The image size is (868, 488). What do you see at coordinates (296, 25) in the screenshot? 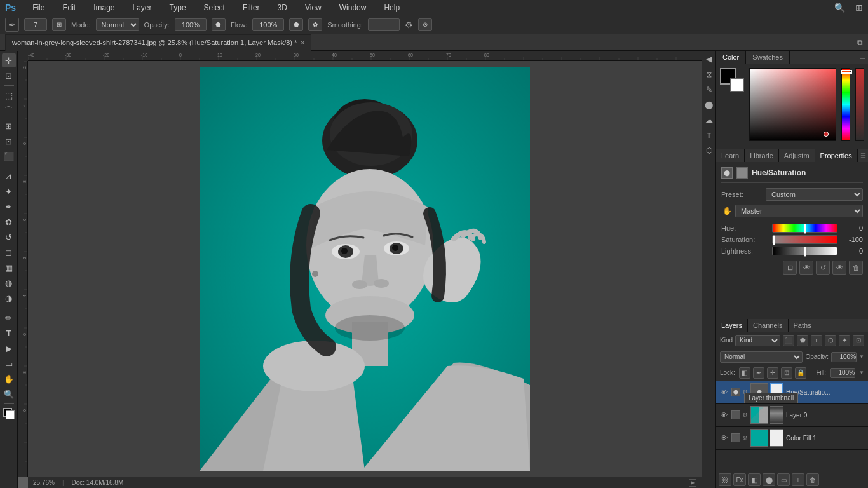
I see `pressure-flow-btn: ⬟` at bounding box center [296, 25].